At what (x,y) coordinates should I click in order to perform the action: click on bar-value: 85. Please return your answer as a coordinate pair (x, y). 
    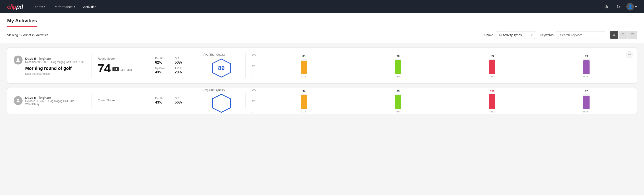
    Looking at the image, I should click on (304, 56).